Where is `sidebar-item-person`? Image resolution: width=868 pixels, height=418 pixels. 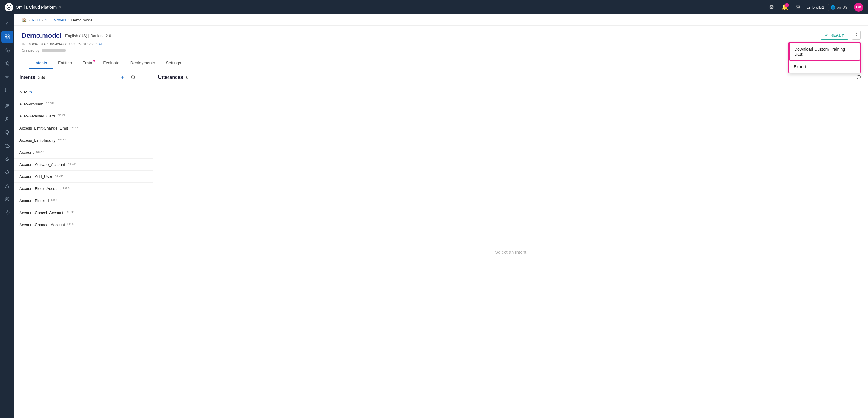 sidebar-item-person is located at coordinates (7, 119).